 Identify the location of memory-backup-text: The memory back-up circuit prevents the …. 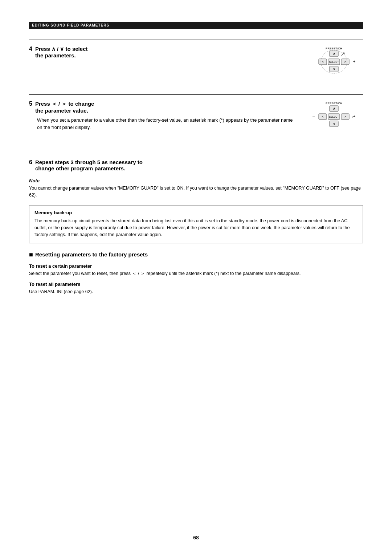
(196, 228).